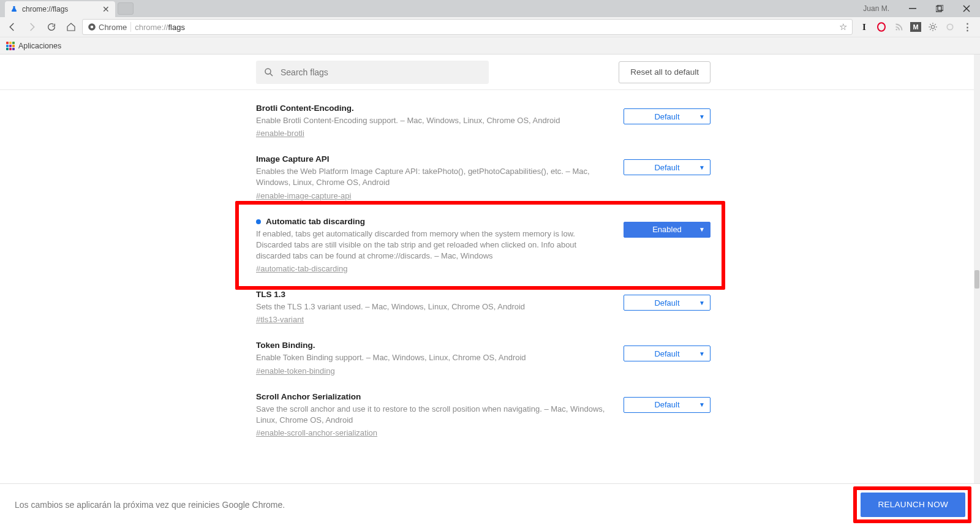  Describe the element at coordinates (490, 504) in the screenshot. I see `relaunch-footer: Los cambios se aplicarán la próxima vez …` at that location.